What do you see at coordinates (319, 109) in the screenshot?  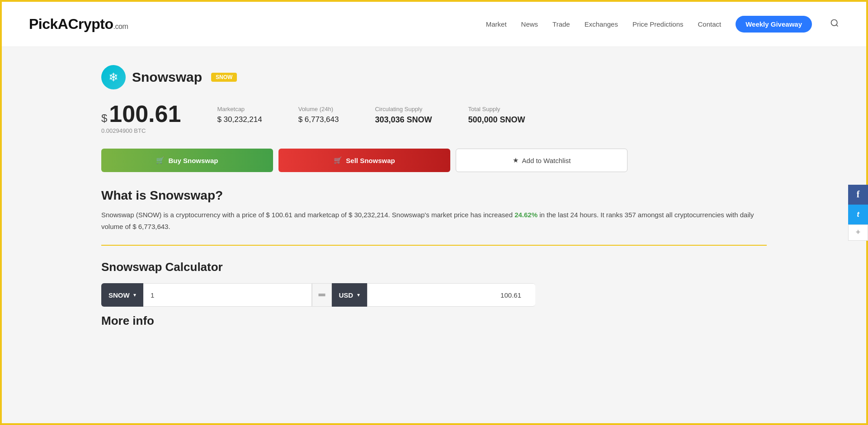 I see `volume-label: Volume (24h)` at bounding box center [319, 109].